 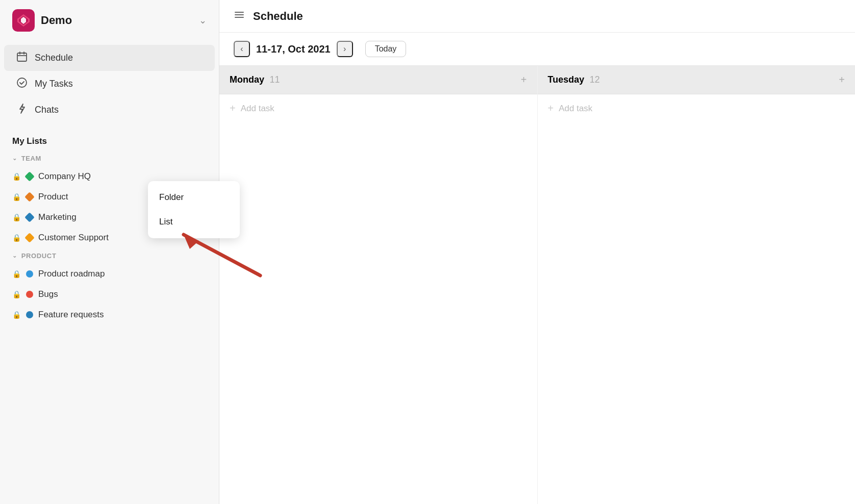 What do you see at coordinates (293, 49) in the screenshot?
I see `date-range-label: 11-17, Oct 2021` at bounding box center [293, 49].